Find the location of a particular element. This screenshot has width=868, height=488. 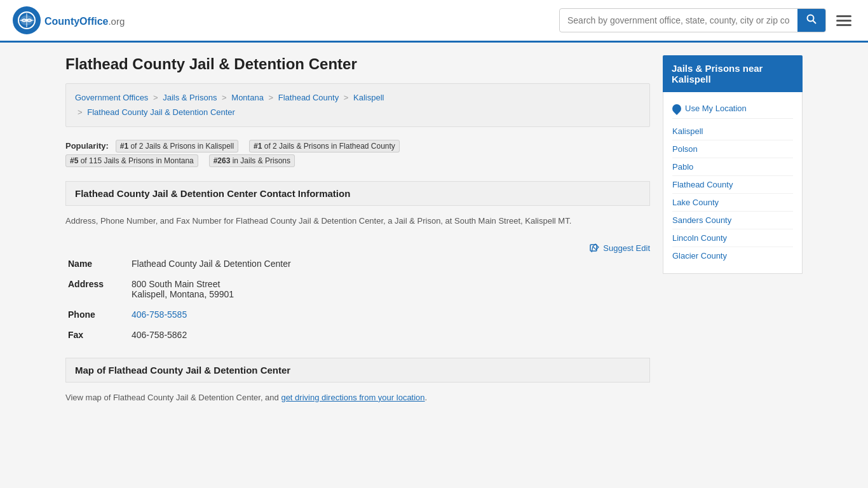

menu-icon is located at coordinates (844, 20).